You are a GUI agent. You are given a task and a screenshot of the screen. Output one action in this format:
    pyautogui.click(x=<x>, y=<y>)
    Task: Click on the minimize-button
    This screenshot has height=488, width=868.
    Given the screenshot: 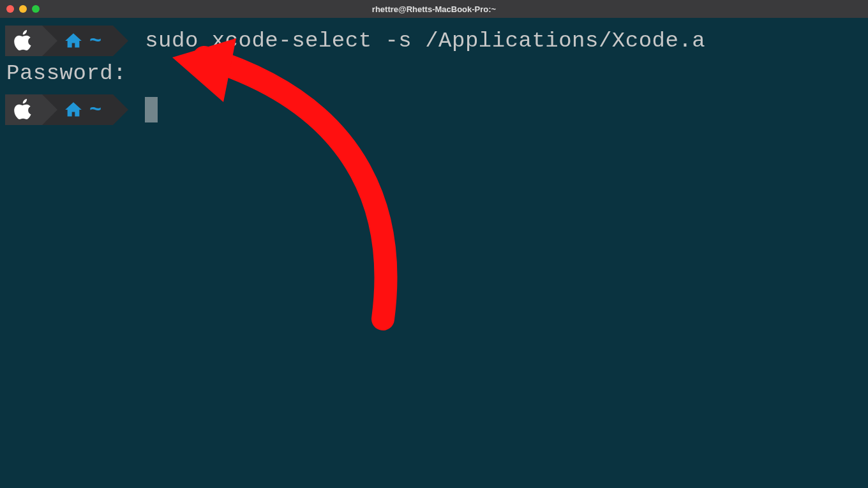 What is the action you would take?
    pyautogui.click(x=23, y=9)
    